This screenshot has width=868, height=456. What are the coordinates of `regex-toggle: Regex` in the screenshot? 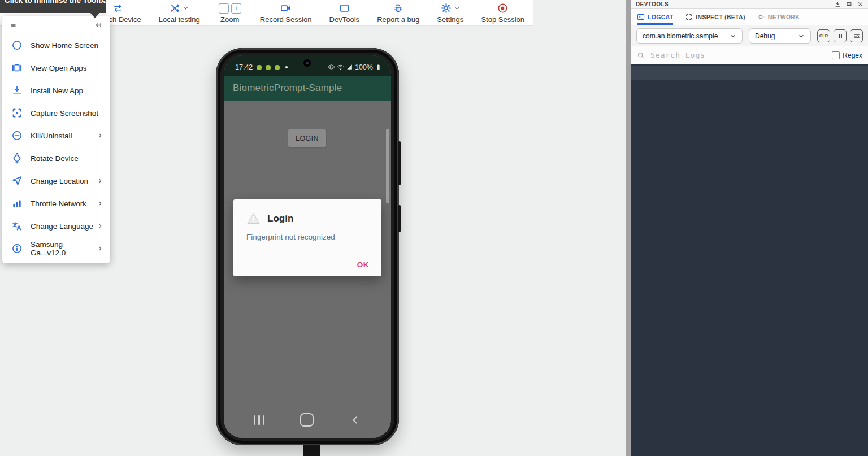 It's located at (847, 55).